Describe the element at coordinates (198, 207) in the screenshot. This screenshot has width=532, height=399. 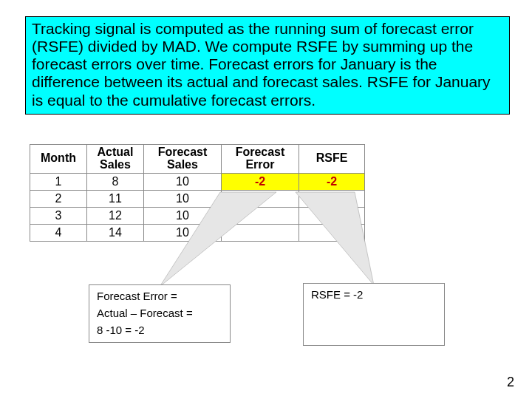
I see `table-body: 1 8 10 -2 -2 2 11 10 3 12 10 4 14 10` at that location.